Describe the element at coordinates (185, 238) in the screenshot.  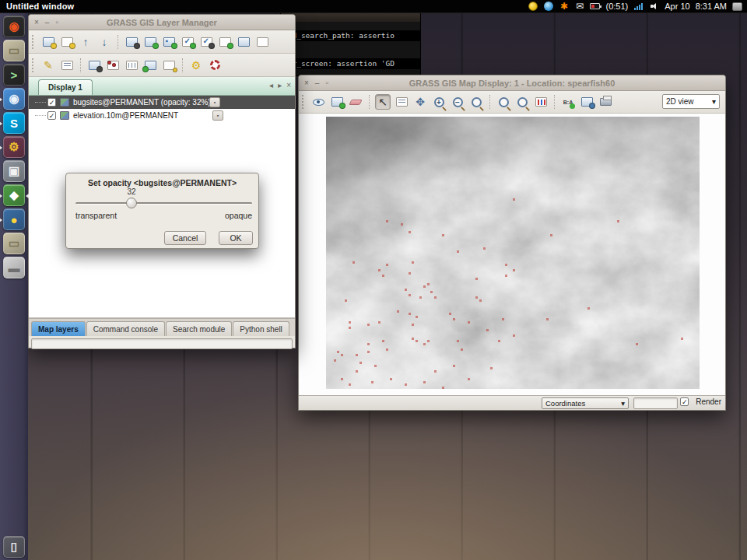
I see `cancel-button: Cancel` at that location.